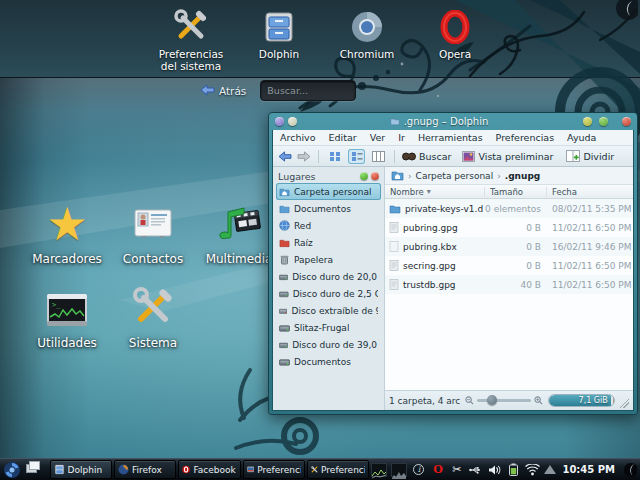  I want to click on free-space-label: libre, so click(614, 400).